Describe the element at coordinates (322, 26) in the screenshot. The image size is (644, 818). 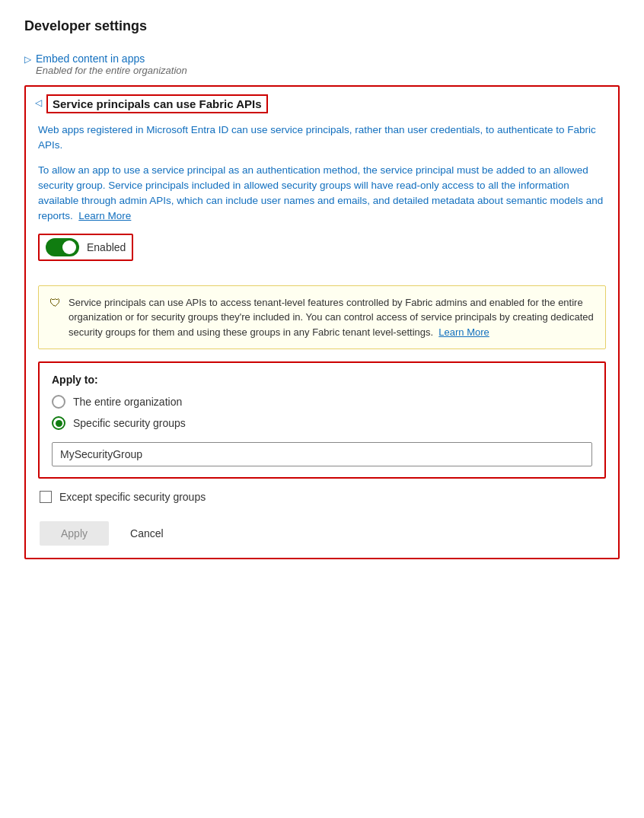
I see `page-title: Developer settings` at that location.